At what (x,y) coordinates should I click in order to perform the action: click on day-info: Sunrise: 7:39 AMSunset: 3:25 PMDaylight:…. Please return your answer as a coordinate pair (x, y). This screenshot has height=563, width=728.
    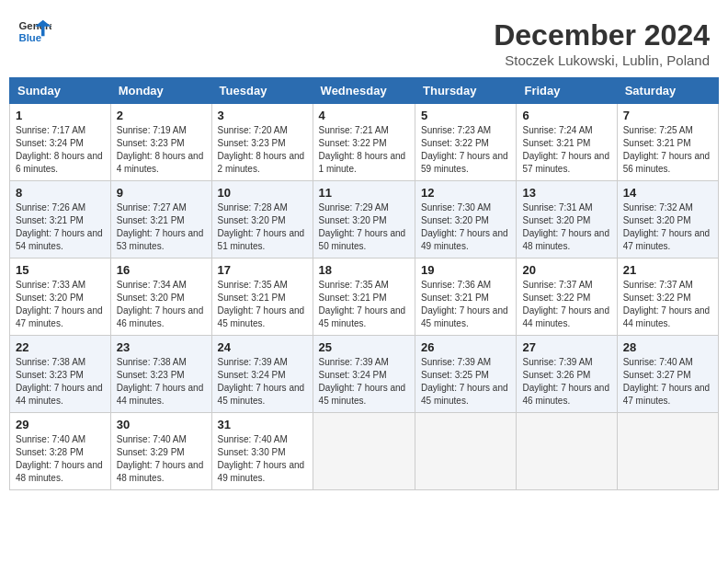
    Looking at the image, I should click on (465, 382).